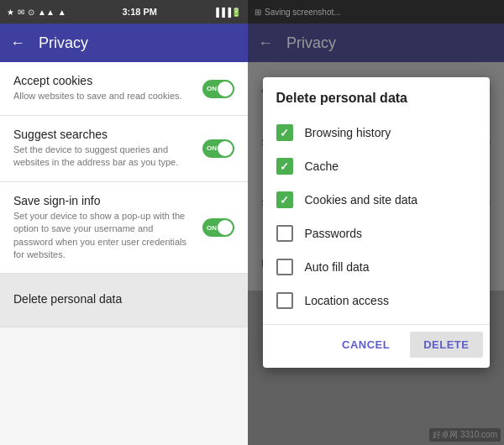  What do you see at coordinates (218, 228) in the screenshot?
I see `save-signin-toggle: ON` at bounding box center [218, 228].